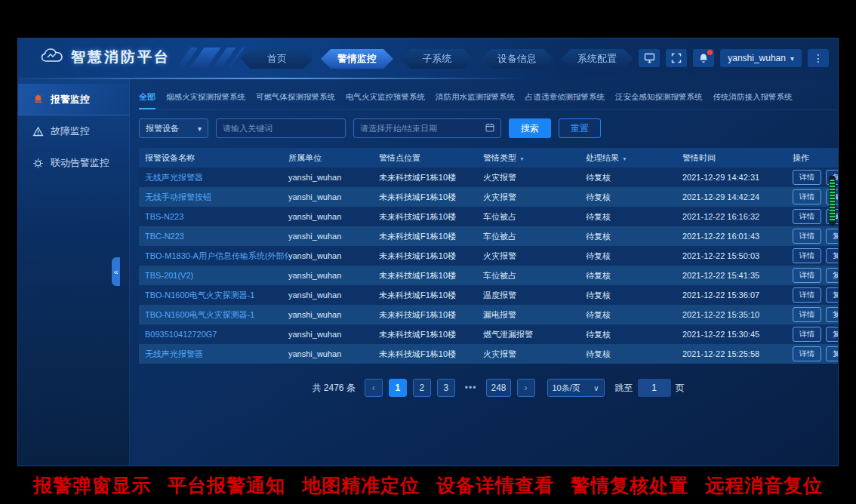 This screenshot has width=856, height=504. Describe the element at coordinates (676, 58) in the screenshot. I see `fullscreen-icon` at that location.